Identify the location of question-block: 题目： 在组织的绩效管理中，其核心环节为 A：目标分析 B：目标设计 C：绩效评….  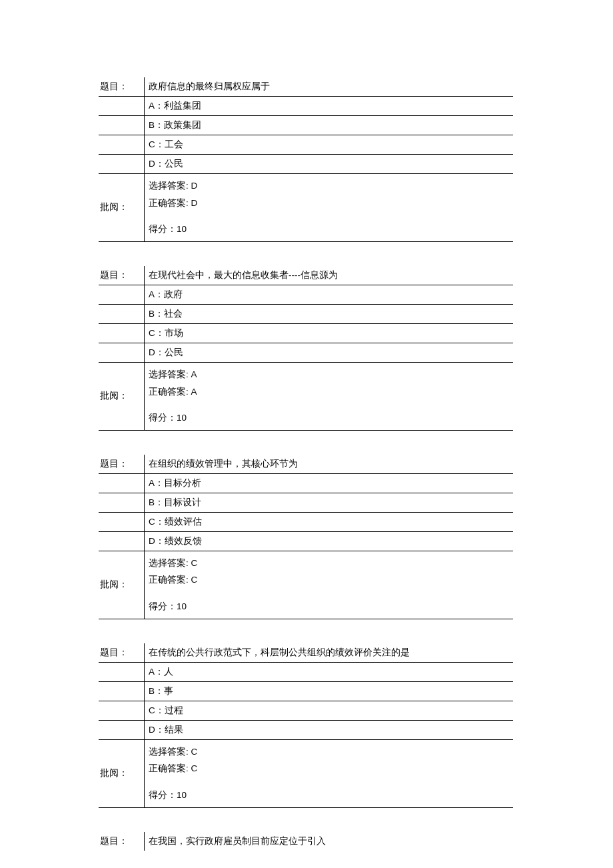
(306, 537).